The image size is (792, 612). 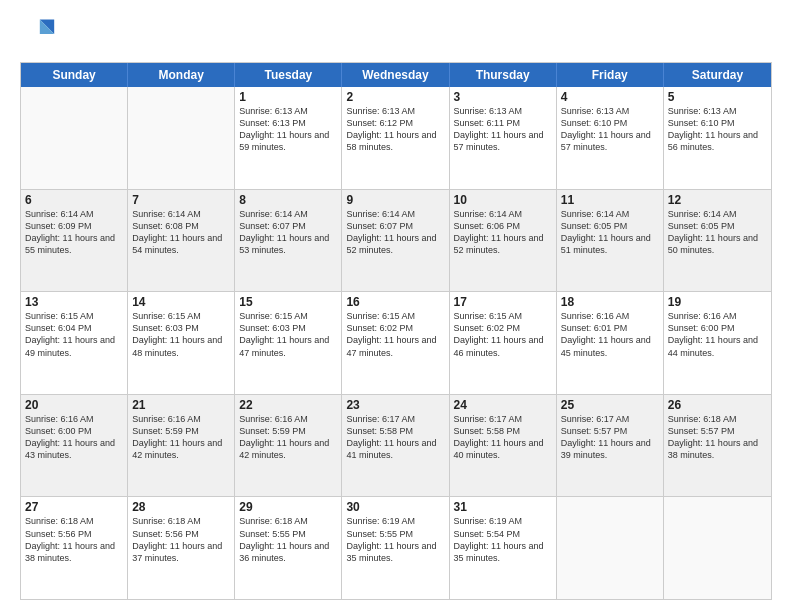 I want to click on day-number: 20, so click(x=74, y=405).